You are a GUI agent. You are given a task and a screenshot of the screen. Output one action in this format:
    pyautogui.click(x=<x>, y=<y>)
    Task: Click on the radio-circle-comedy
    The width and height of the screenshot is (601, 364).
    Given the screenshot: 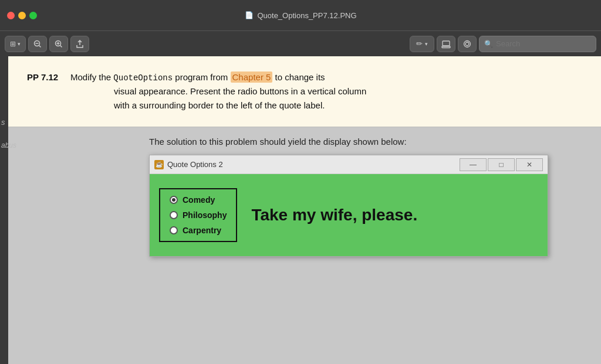 What is the action you would take?
    pyautogui.click(x=174, y=200)
    